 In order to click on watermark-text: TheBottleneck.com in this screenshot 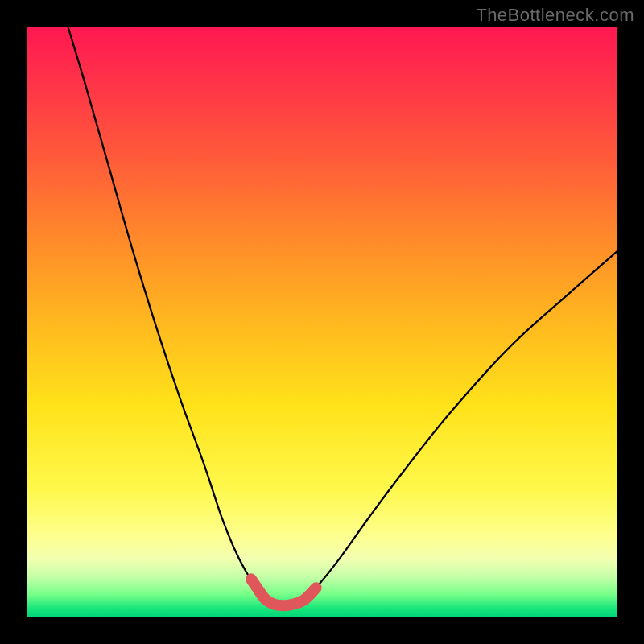, I will do `click(555, 15)`.